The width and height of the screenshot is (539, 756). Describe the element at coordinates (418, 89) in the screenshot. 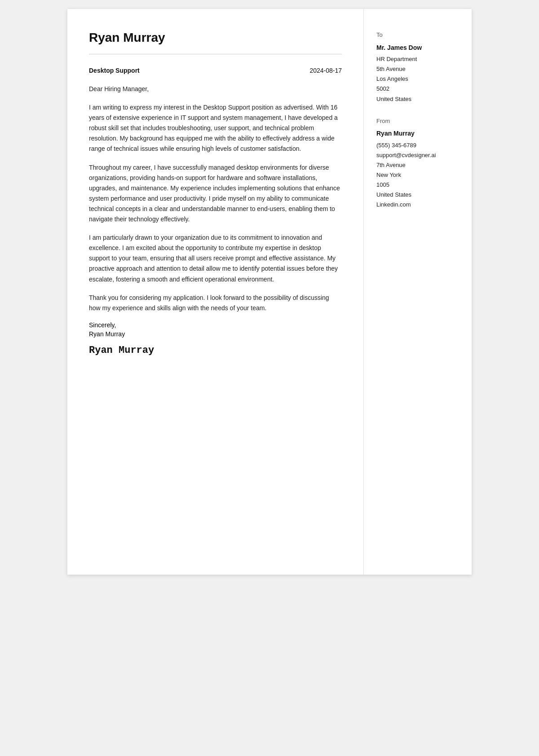

I see `to-line-3: 5002` at that location.